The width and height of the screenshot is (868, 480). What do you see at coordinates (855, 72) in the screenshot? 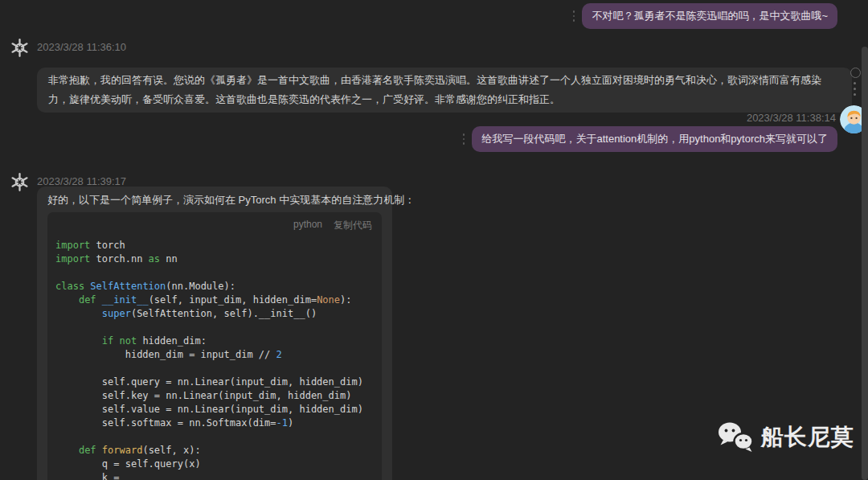
I see `circle-icon` at bounding box center [855, 72].